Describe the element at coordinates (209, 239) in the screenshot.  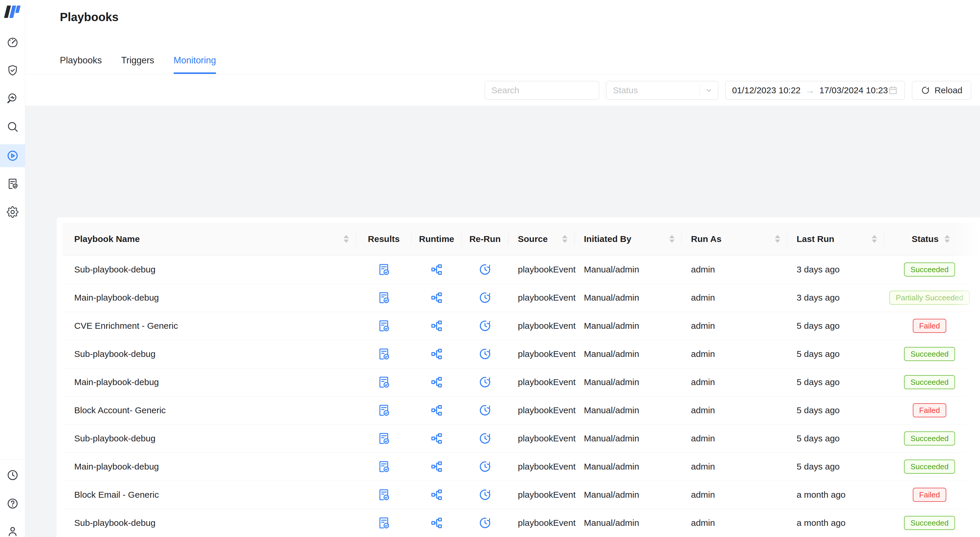
I see `column-header-playbook-name: Playbook Name` at that location.